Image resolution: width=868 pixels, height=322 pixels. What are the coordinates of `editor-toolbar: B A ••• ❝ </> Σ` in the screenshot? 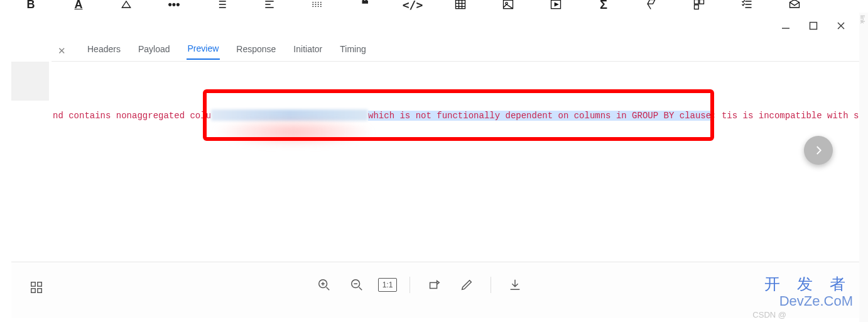 It's located at (434, 6).